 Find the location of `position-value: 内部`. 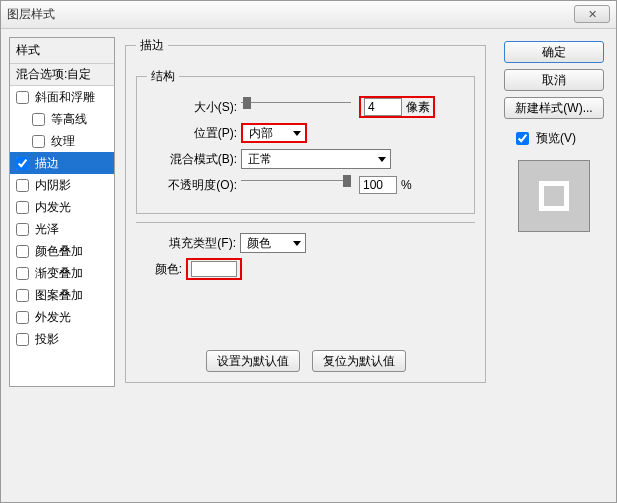

position-value: 内部 is located at coordinates (261, 134).